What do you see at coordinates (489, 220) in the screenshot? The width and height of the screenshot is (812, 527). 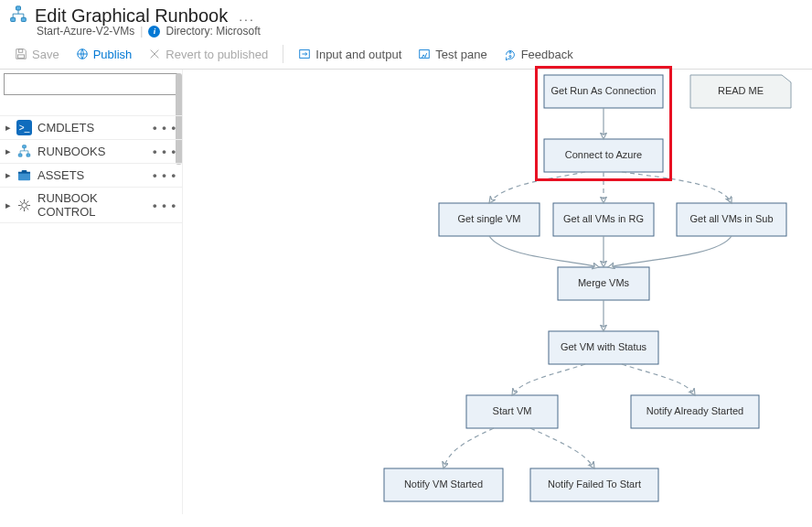 I see `node-get-single-vm: Get single VM` at bounding box center [489, 220].